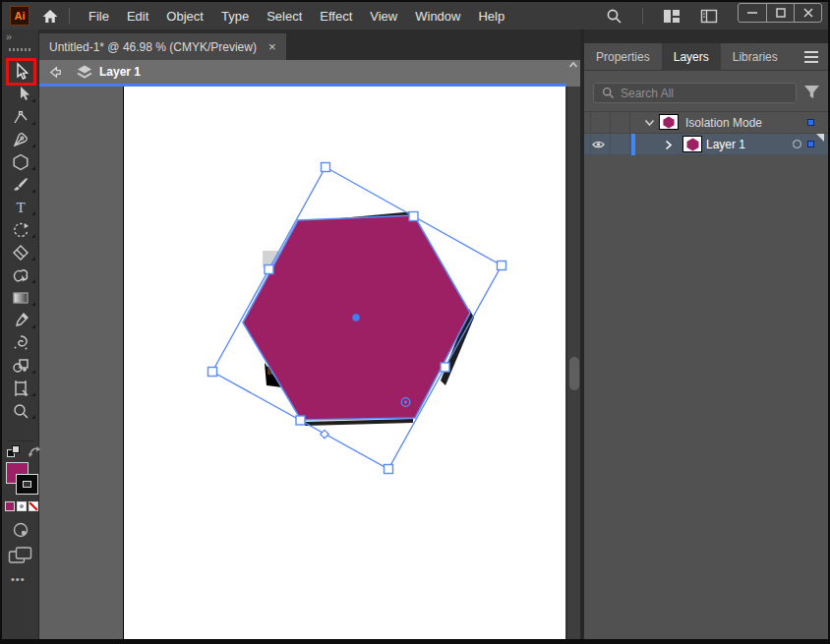 The width and height of the screenshot is (830, 644). I want to click on type-tool: T, so click(21, 206).